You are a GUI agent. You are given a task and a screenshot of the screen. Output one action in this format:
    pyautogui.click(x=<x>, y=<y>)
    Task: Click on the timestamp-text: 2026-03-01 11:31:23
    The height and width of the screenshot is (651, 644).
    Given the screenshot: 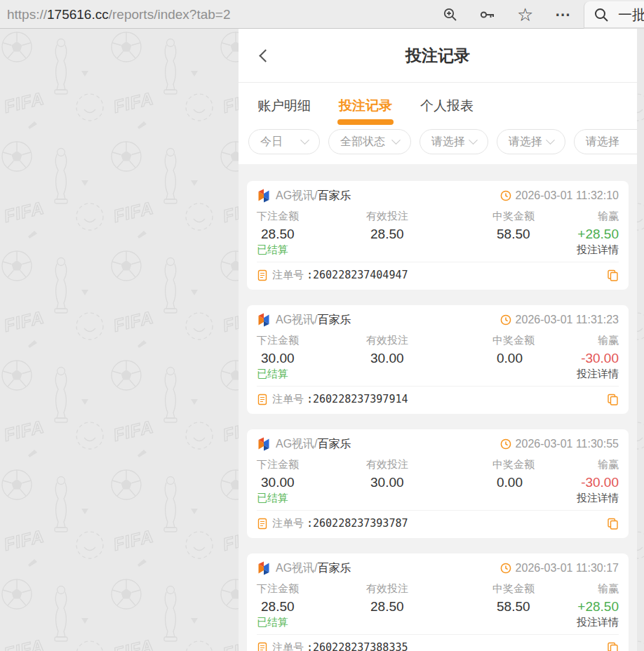 What is the action you would take?
    pyautogui.click(x=567, y=320)
    